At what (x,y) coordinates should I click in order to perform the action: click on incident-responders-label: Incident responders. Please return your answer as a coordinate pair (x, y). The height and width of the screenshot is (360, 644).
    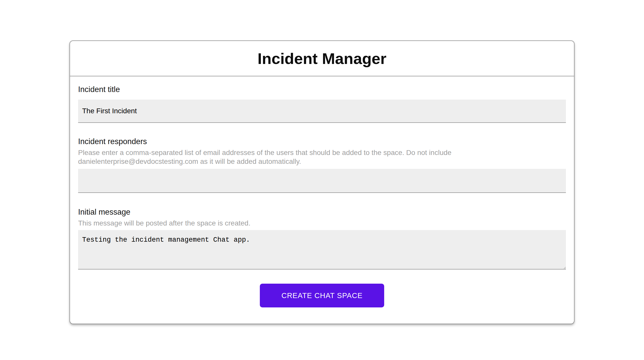
    Looking at the image, I should click on (322, 142).